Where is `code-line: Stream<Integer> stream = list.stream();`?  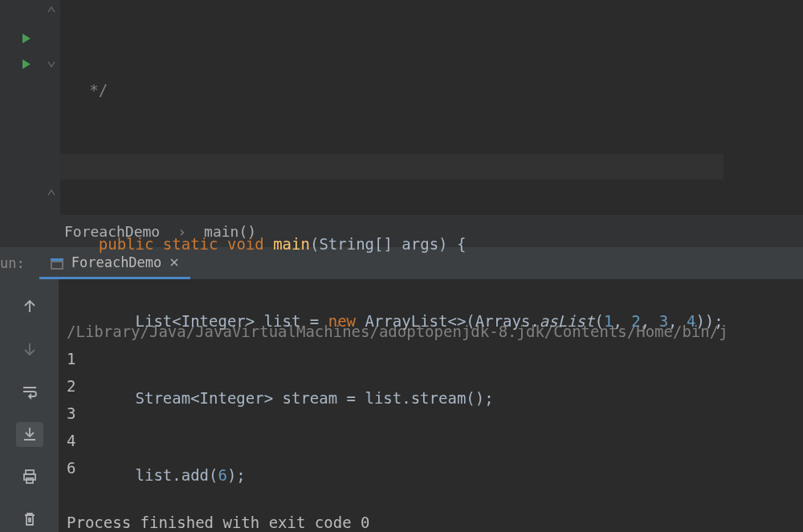 code-line: Stream<Integer> stream = list.stream(); is located at coordinates (393, 398).